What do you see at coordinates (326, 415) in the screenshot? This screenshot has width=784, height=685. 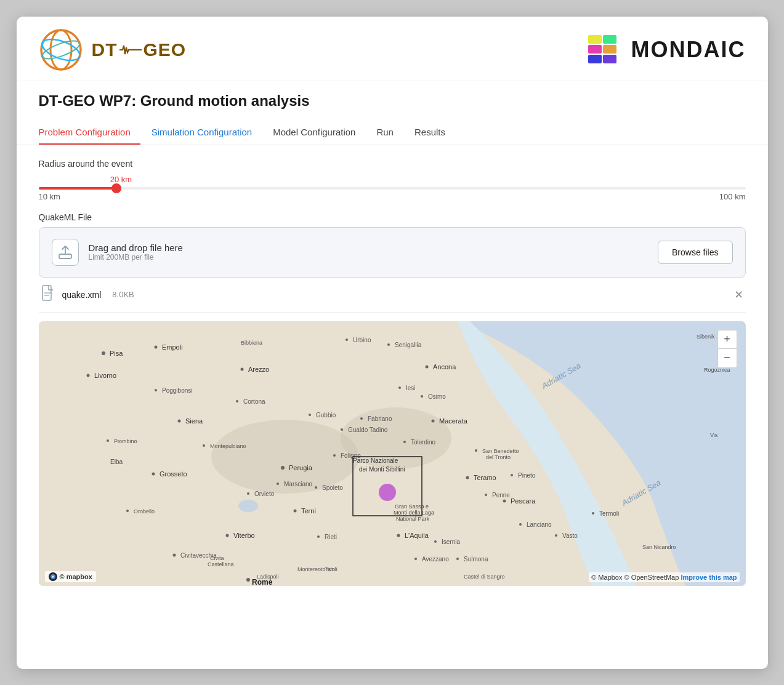 I see `svg-text: Gubbio` at bounding box center [326, 415].